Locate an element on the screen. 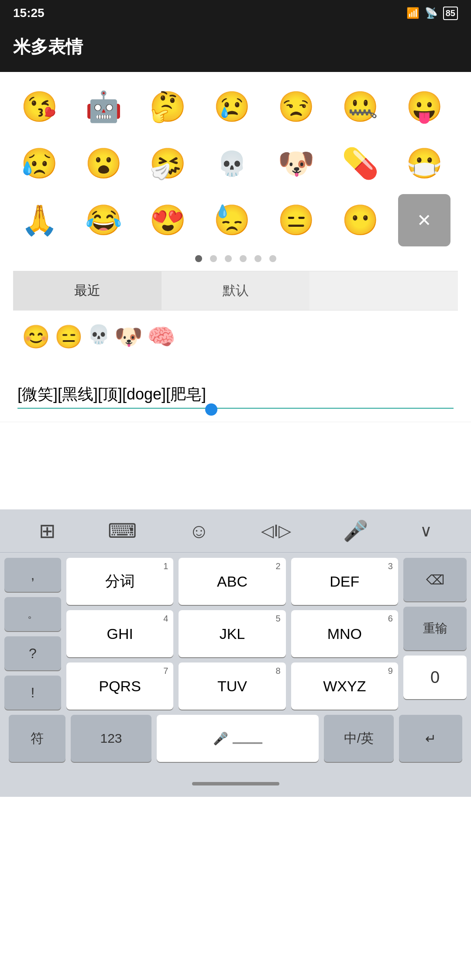 This screenshot has width=471, height=980. key-def: 3 DEF is located at coordinates (345, 581).